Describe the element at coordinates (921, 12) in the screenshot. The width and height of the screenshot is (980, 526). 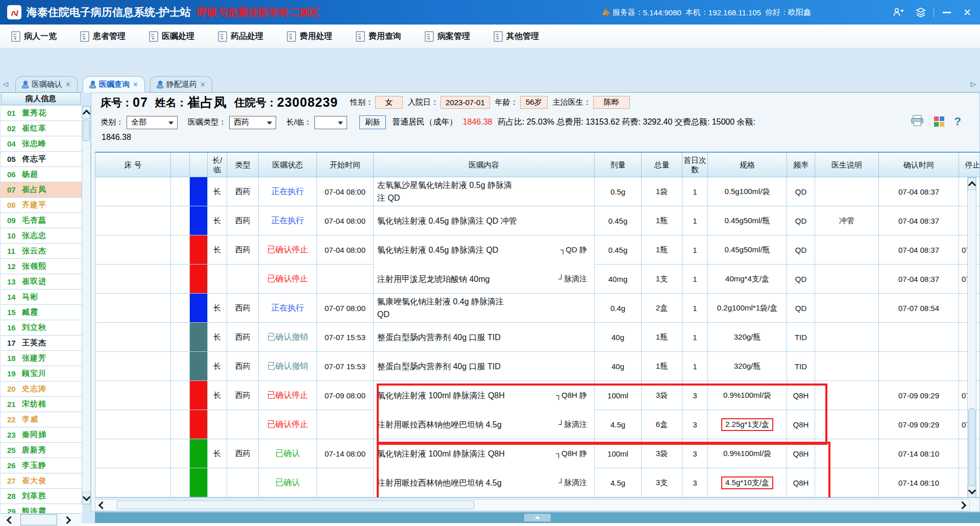
I see `layers-icon` at that location.